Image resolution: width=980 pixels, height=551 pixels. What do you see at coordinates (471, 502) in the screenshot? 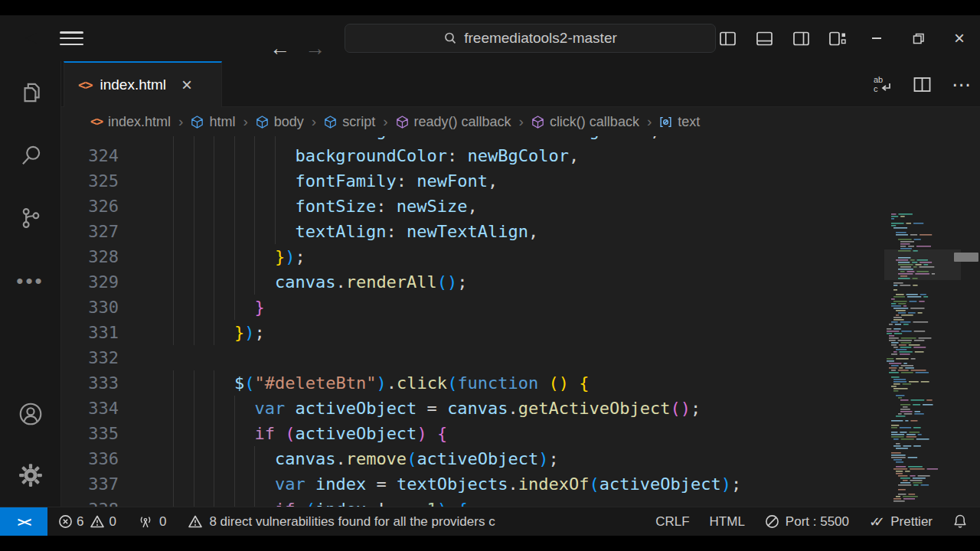
I see `code-line-338: 338if (index !== -1) {` at bounding box center [471, 502].